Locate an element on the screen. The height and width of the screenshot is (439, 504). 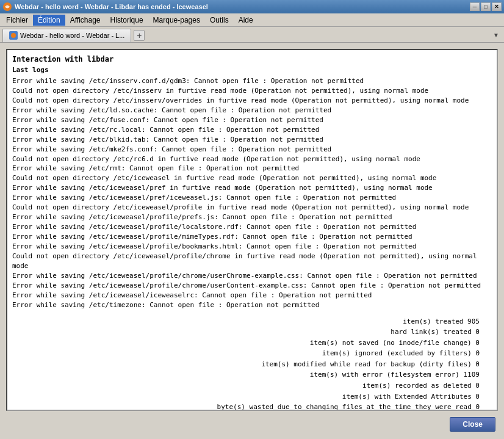
stat-line: item(s) recorded as deleted 0 is located at coordinates (252, 386).